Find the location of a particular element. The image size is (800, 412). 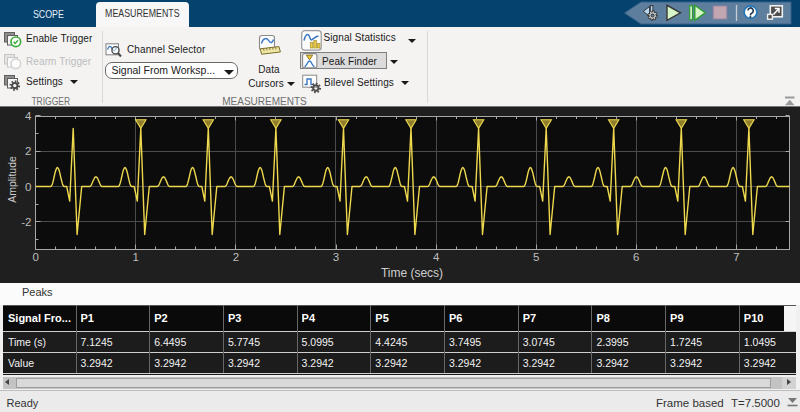

svg-text: 3 is located at coordinates (336, 257).